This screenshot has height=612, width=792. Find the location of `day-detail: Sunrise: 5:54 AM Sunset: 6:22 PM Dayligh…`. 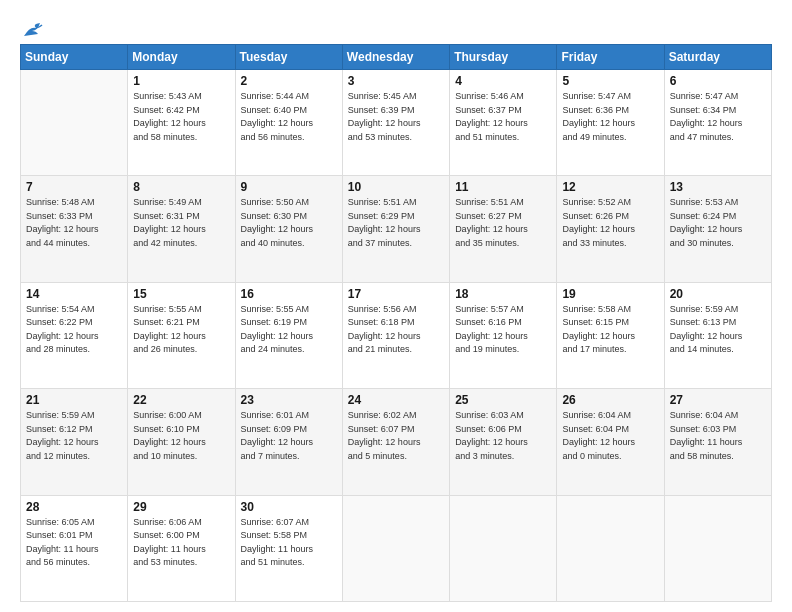

day-detail: Sunrise: 5:54 AM Sunset: 6:22 PM Dayligh… is located at coordinates (74, 330).